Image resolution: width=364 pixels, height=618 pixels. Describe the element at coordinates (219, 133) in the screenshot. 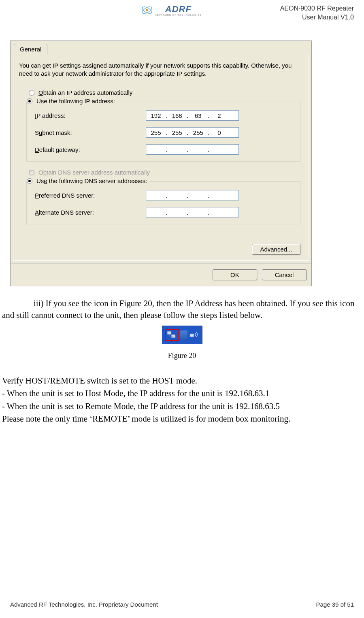

I see `ip-octet: 0` at that location.